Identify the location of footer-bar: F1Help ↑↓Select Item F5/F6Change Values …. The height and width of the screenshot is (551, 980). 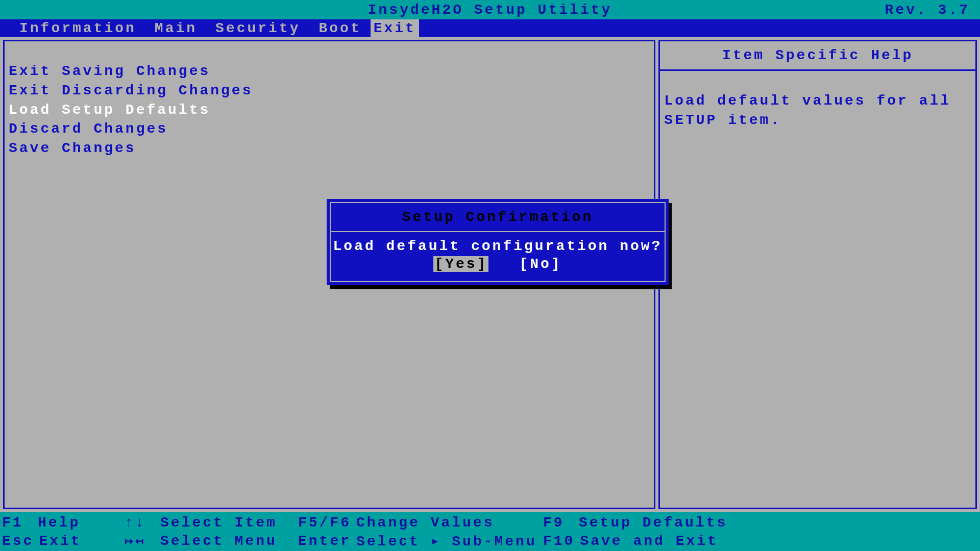
(490, 532).